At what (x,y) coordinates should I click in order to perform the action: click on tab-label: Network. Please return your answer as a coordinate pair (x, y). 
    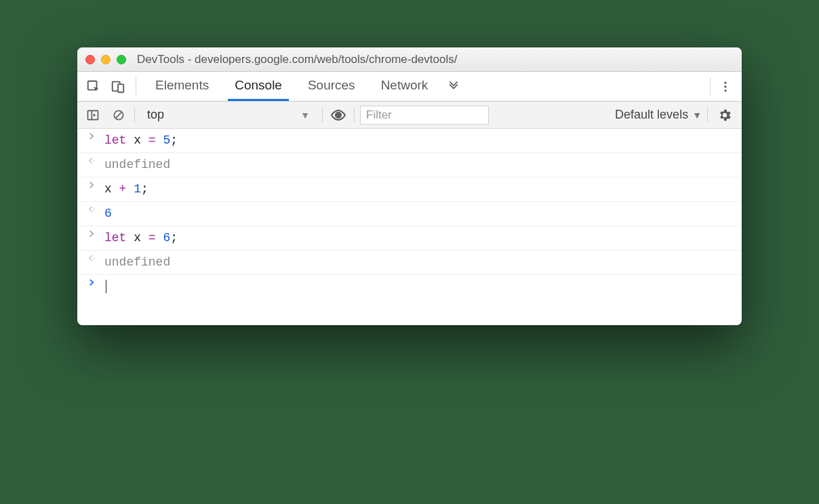
    Looking at the image, I should click on (405, 85).